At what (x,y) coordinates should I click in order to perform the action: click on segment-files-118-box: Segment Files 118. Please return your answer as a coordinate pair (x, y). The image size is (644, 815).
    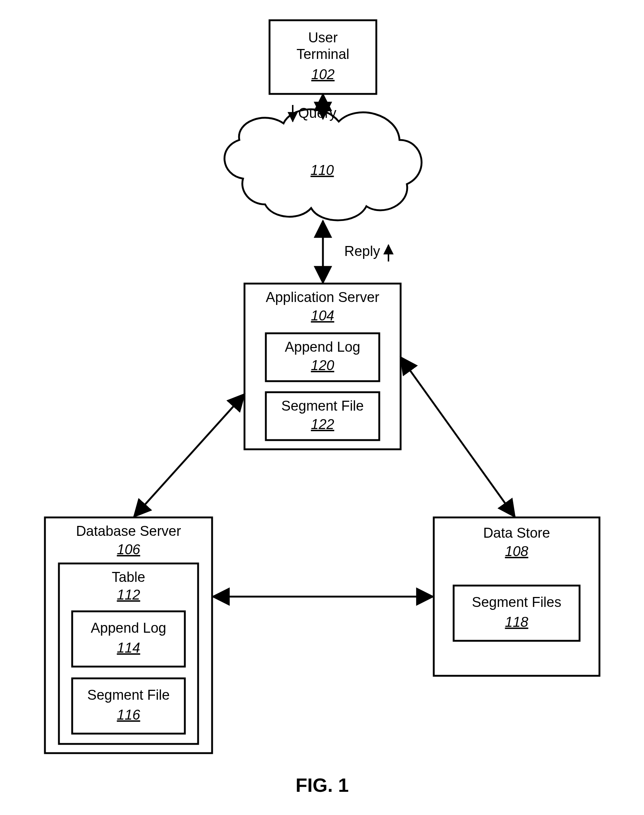
    Looking at the image, I should click on (517, 613).